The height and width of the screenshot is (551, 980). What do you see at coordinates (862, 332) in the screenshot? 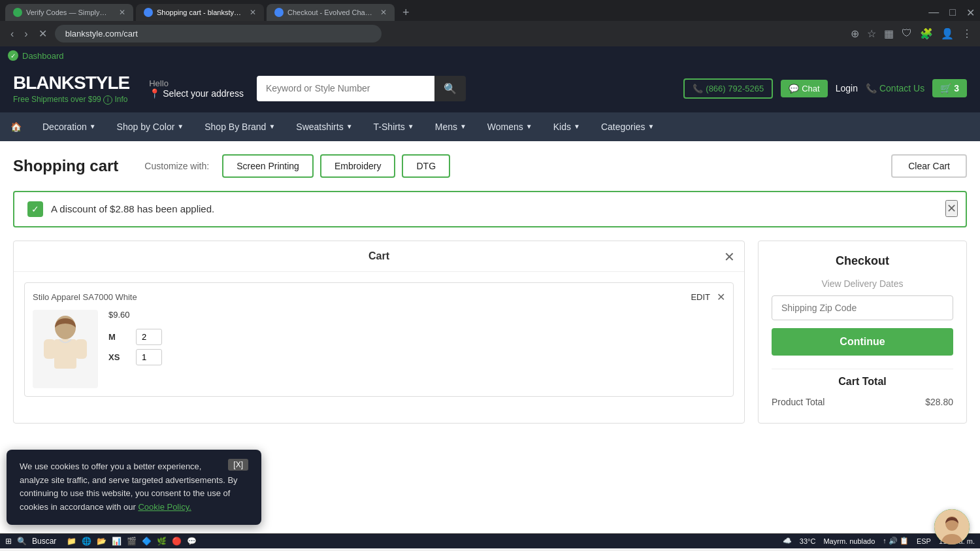
I see `checkout-panel: Checkout View Delivery Dates Continue Ca…` at bounding box center [862, 332].